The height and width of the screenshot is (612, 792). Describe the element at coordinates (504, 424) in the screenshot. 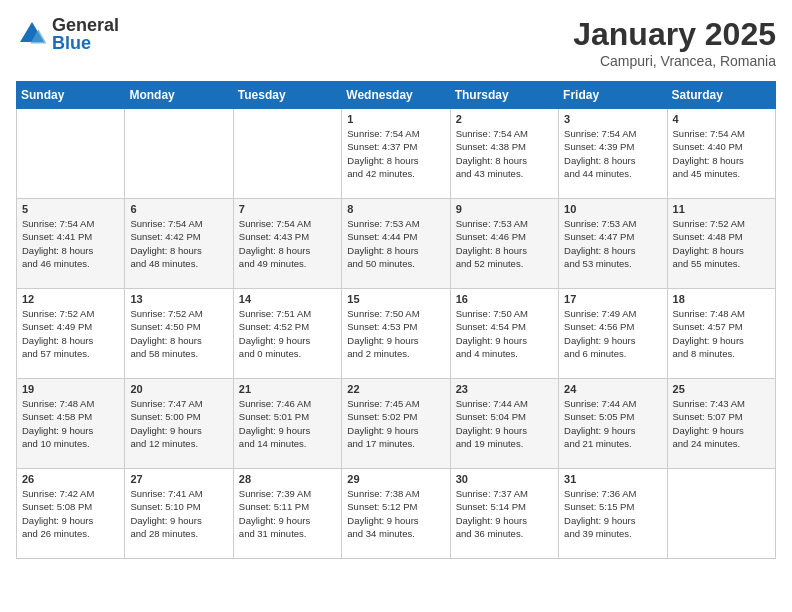

I see `calendar-cell: 23Sunrise: 7:44 AM Sunset: 5:04 PM Dayli…` at that location.